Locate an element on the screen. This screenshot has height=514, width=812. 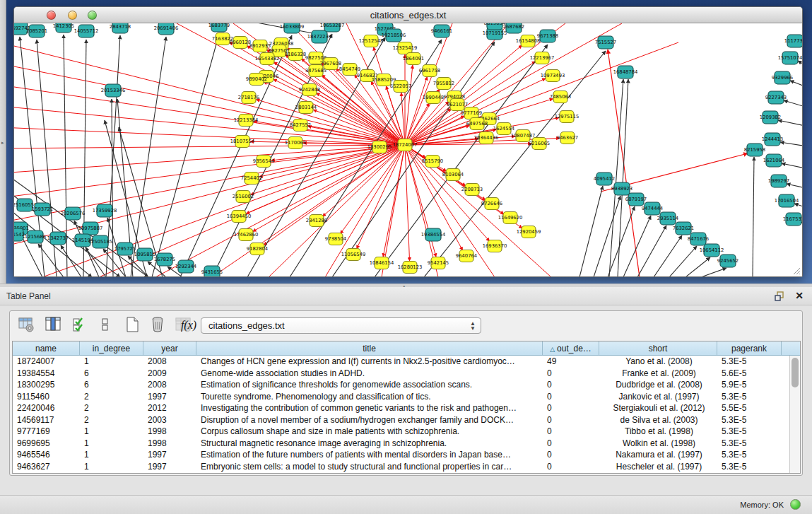
graph-node-1292344: 1292344 is located at coordinates (186, 267).